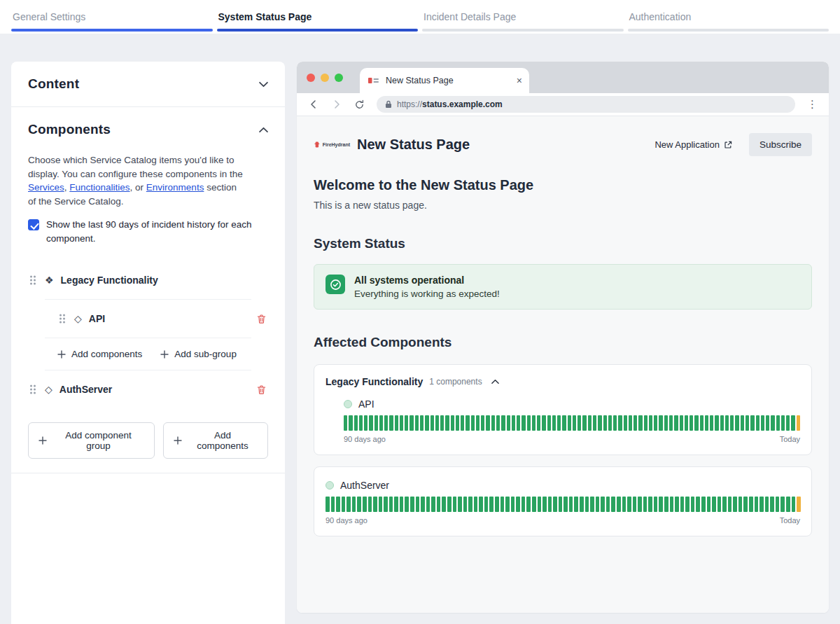 The height and width of the screenshot is (624, 840). I want to click on uptime-start-label: 90 days ago, so click(365, 439).